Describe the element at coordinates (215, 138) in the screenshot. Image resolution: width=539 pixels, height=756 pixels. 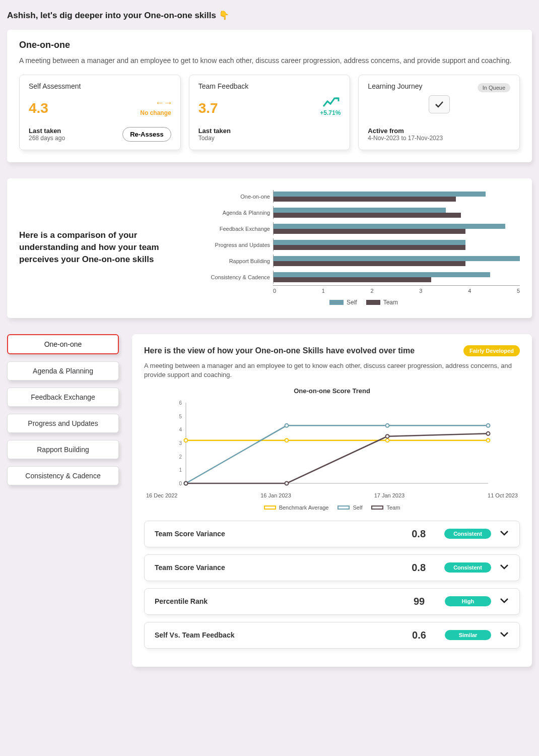
I see `team-last-value: Today` at that location.